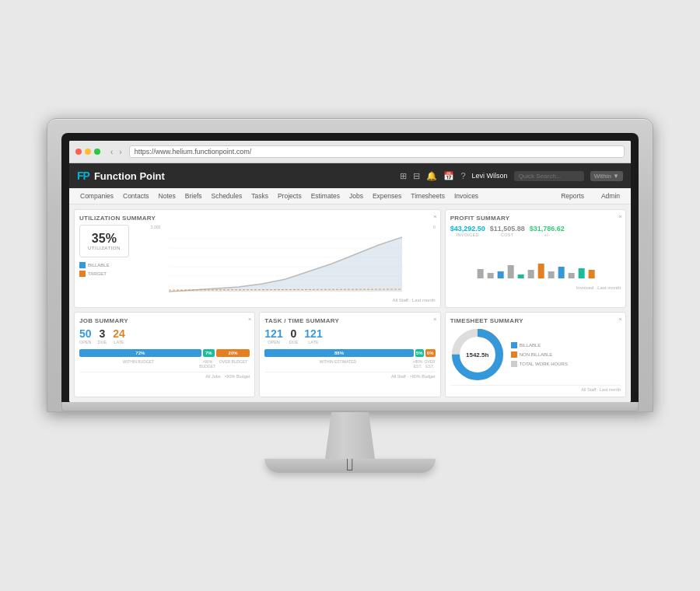 This screenshot has height=591, width=700. What do you see at coordinates (535, 355) in the screenshot?
I see `timesheet-card: Timesheet Summary ×` at bounding box center [535, 355].